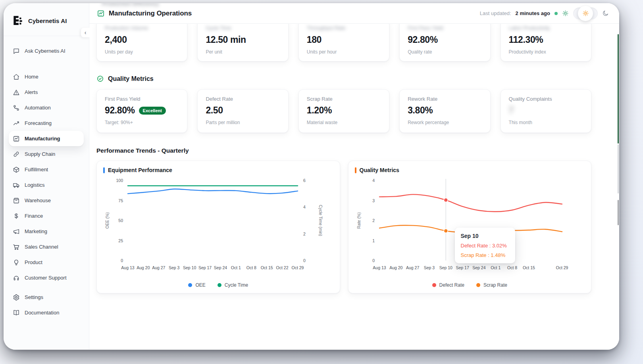  I want to click on light-mode-sun-icon, so click(586, 13).